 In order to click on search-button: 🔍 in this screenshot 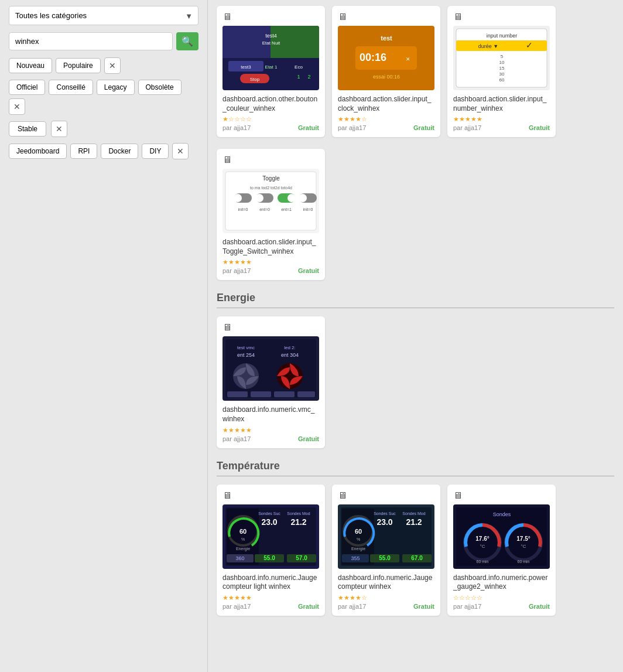, I will do `click(187, 41)`.